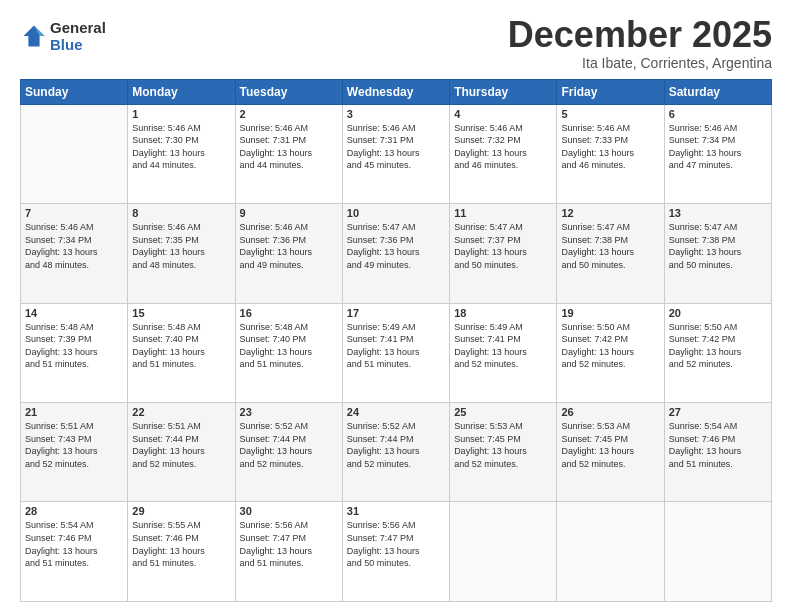  Describe the element at coordinates (718, 452) in the screenshot. I see `calendar-cell: 27Sunrise: 5:54 AM Sunset: 7:46 PM Dayli…` at that location.